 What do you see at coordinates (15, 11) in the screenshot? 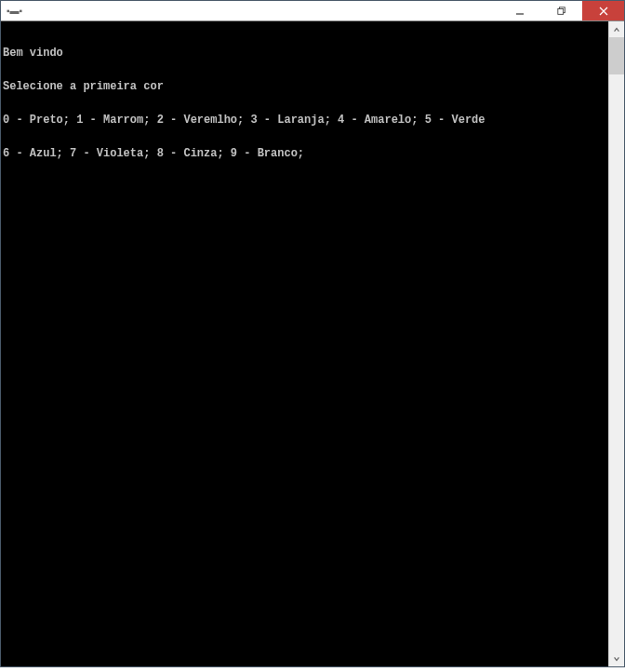
I see `title-icon: ▪▬▪` at bounding box center [15, 11].